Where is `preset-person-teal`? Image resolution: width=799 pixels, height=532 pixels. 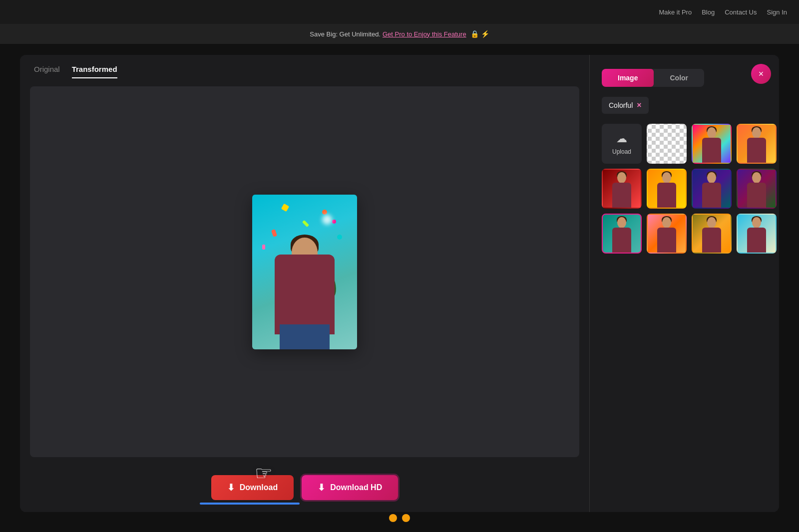
preset-person-teal is located at coordinates (622, 234).